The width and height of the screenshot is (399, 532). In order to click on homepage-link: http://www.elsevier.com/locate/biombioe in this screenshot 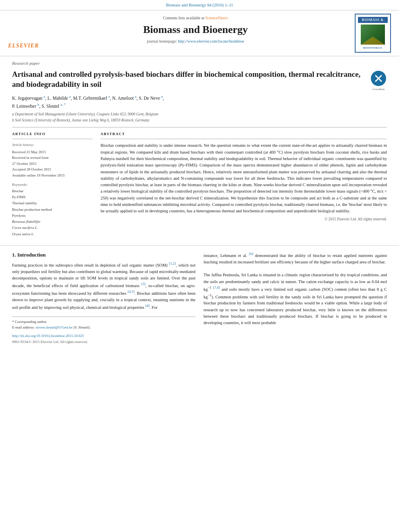, I will do `click(211, 41)`.